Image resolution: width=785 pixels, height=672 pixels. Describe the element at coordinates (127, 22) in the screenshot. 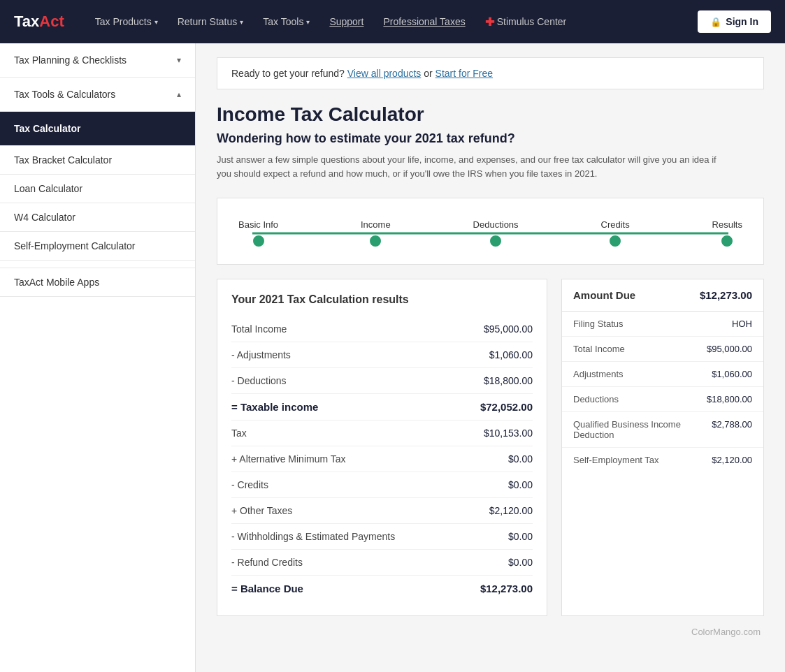

I see `nav-tax-products: Tax Products ▾` at that location.